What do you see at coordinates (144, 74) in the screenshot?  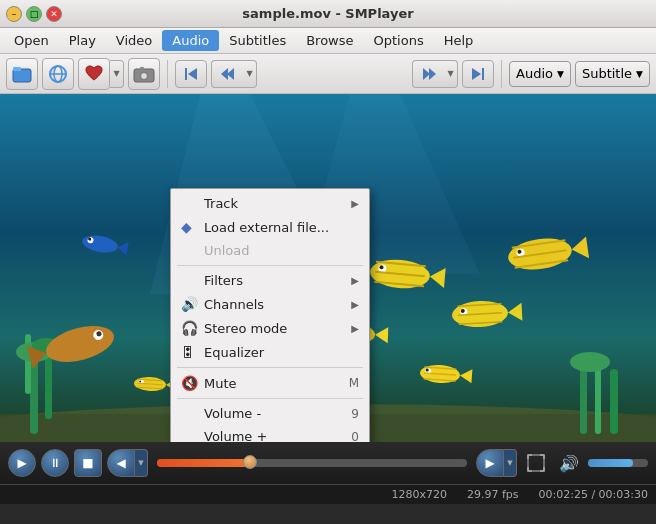 I see `screenshot-button` at bounding box center [144, 74].